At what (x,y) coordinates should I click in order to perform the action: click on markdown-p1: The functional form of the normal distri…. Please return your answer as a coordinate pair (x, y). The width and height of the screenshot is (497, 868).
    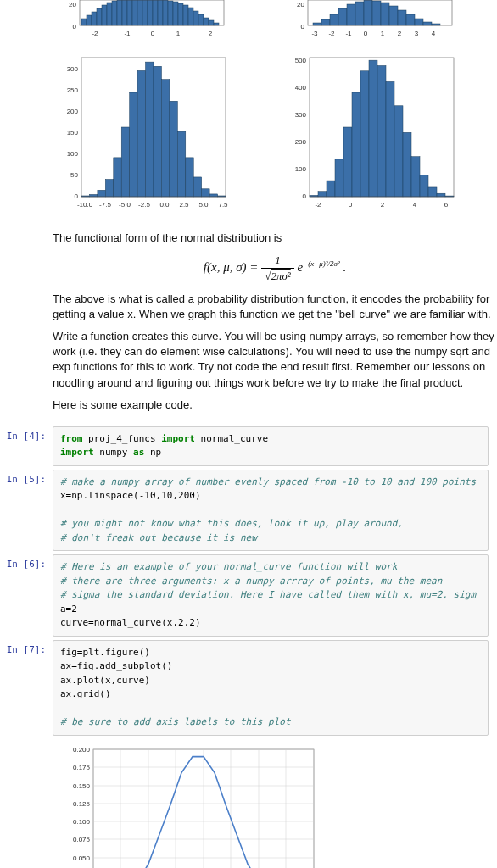
    Looking at the image, I should click on (275, 238).